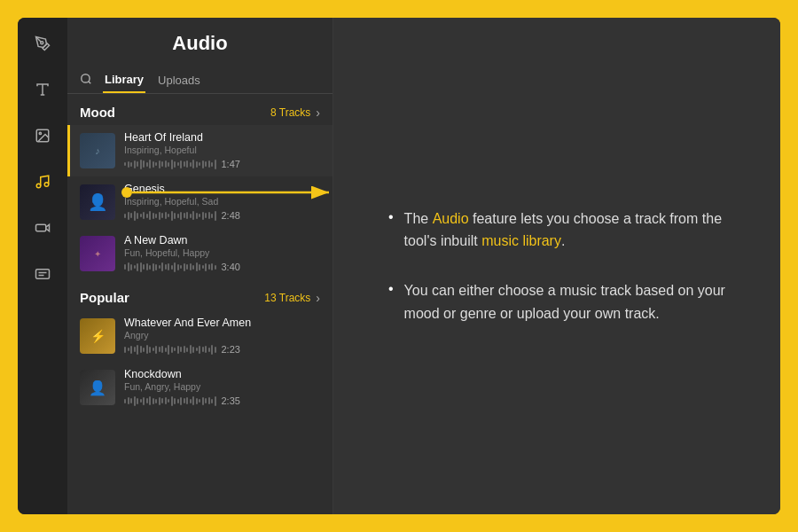 This screenshot has width=798, height=532. I want to click on track-duration-ireland: 1:47, so click(231, 164).